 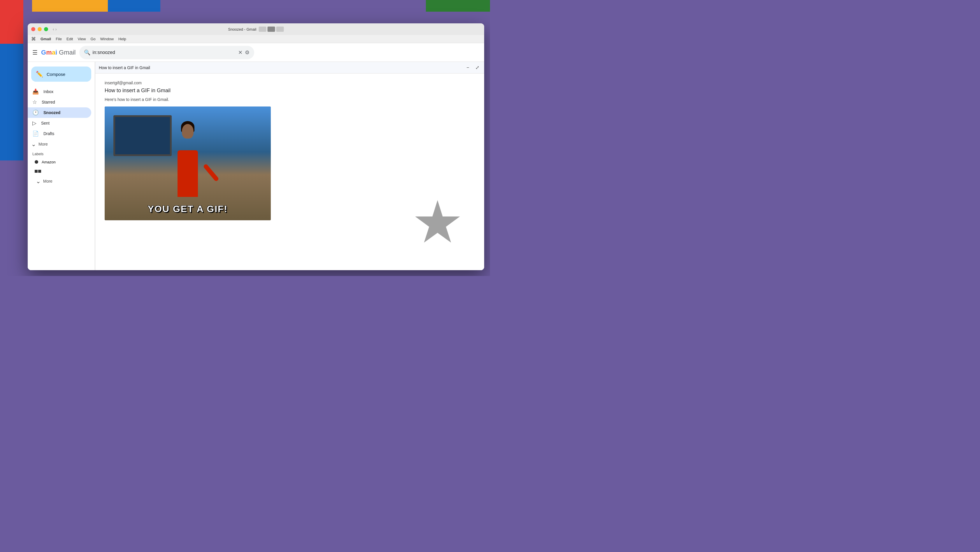 I want to click on bg-stripe-blue2, so click(x=11, y=102).